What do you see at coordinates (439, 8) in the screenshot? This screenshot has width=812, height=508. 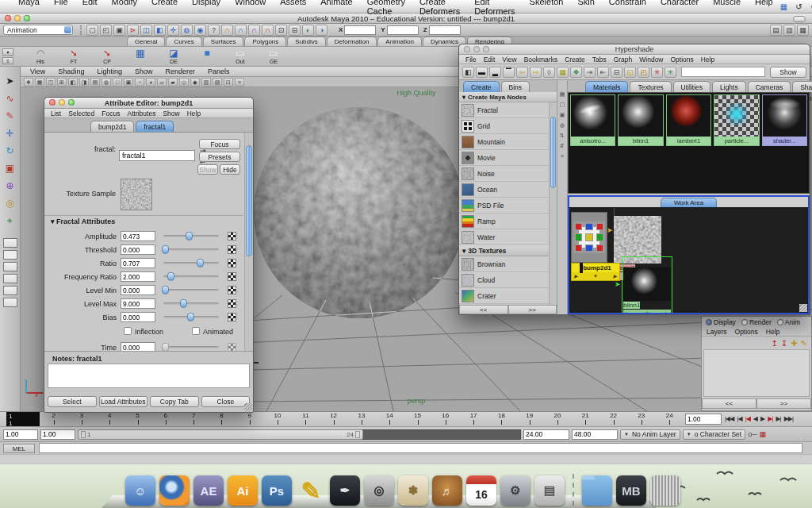 I see `menubar-item: Create Deformers` at bounding box center [439, 8].